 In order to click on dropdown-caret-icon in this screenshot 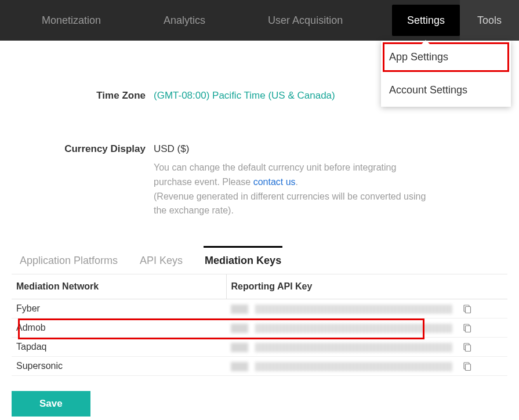, I will do `click(426, 43)`.